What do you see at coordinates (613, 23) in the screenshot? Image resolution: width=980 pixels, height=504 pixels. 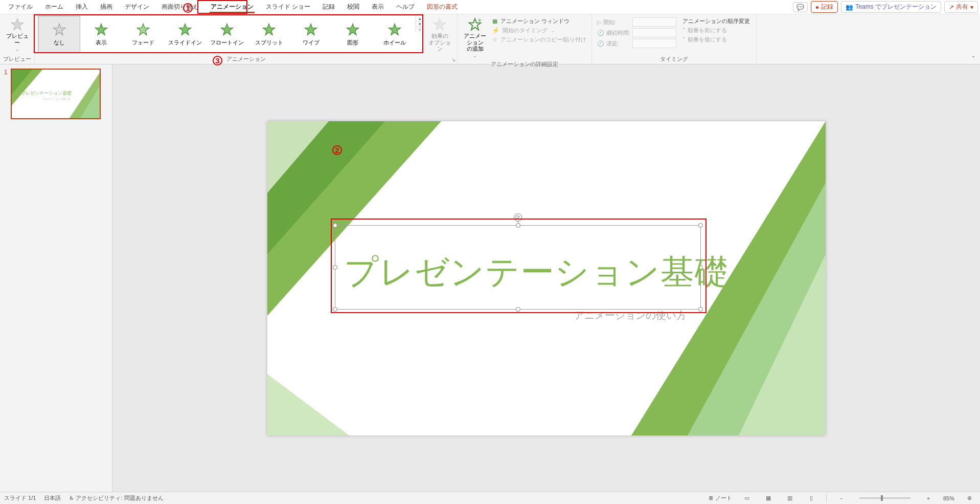 I see `start-label: ▷開始:` at bounding box center [613, 23].